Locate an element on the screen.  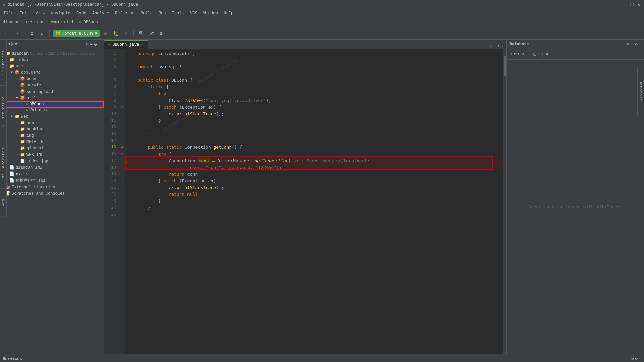
warning-indicator: ⚠ 1 ∧ ∨ is located at coordinates (497, 46).